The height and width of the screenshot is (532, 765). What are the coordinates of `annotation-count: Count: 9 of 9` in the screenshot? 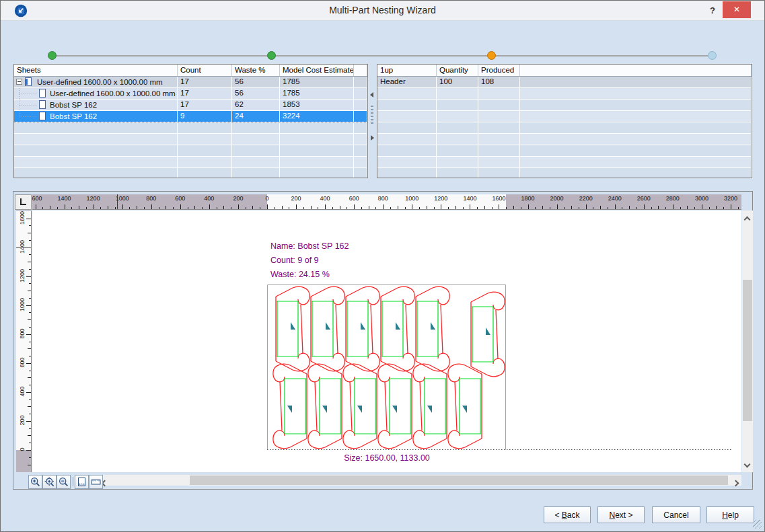 It's located at (309, 261).